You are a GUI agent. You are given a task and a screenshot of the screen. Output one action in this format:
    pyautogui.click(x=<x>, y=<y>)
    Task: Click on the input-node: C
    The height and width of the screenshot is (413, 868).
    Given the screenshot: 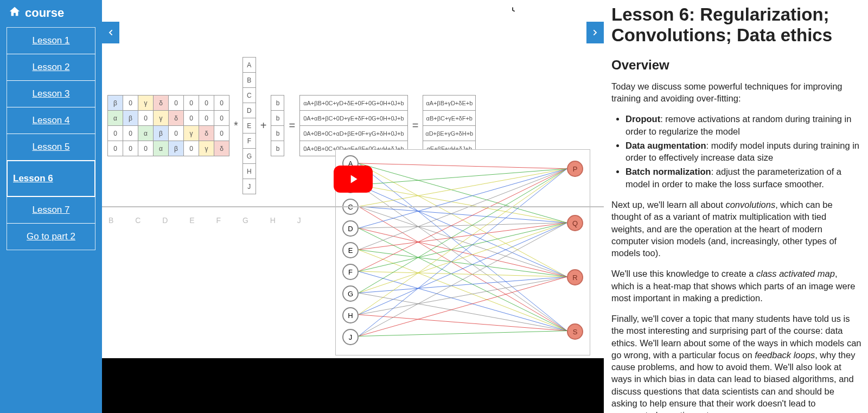 What is the action you would take?
    pyautogui.click(x=350, y=207)
    